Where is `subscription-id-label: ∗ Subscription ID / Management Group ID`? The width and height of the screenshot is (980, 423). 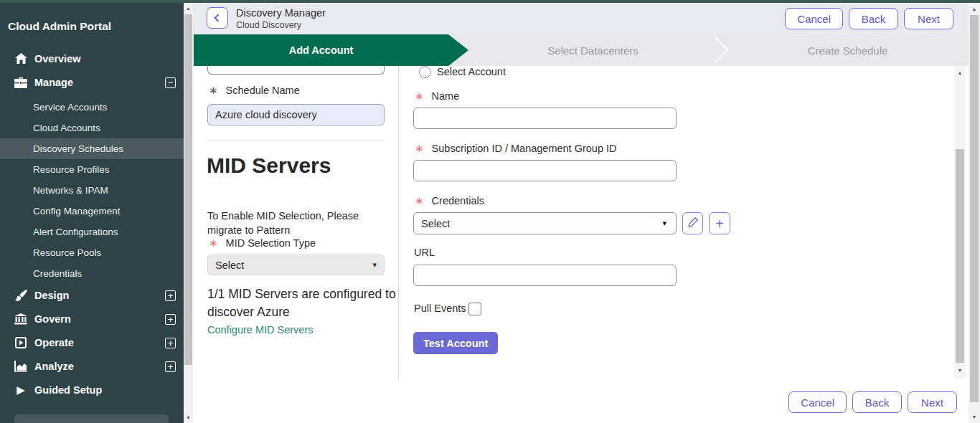 subscription-id-label: ∗ Subscription ID / Management Group ID is located at coordinates (515, 148).